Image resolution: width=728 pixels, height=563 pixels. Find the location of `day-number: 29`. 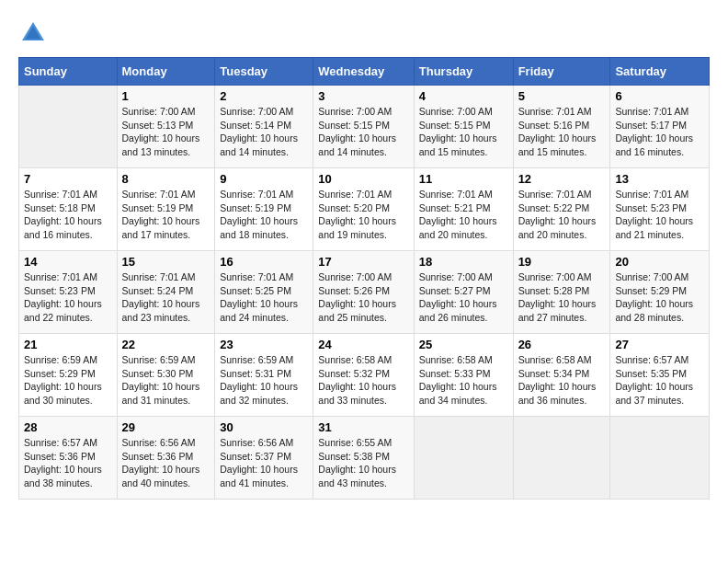

day-number: 29 is located at coordinates (166, 427).